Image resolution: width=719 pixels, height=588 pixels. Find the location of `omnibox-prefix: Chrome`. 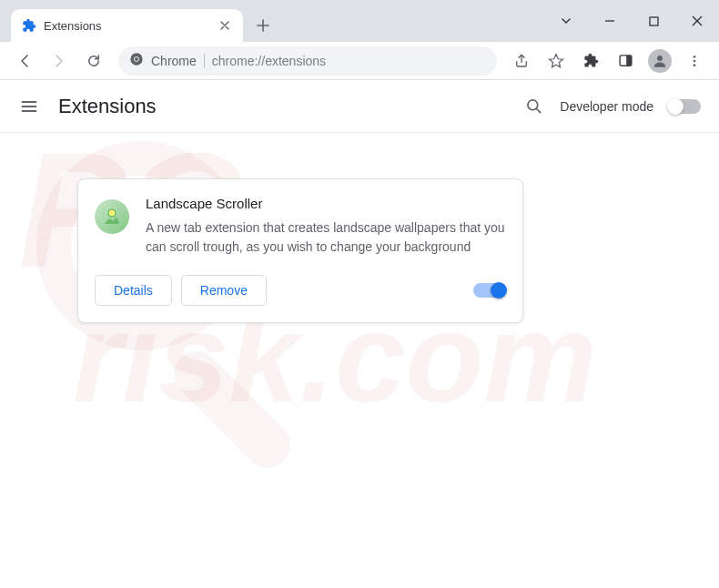

omnibox-prefix: Chrome is located at coordinates (174, 61).